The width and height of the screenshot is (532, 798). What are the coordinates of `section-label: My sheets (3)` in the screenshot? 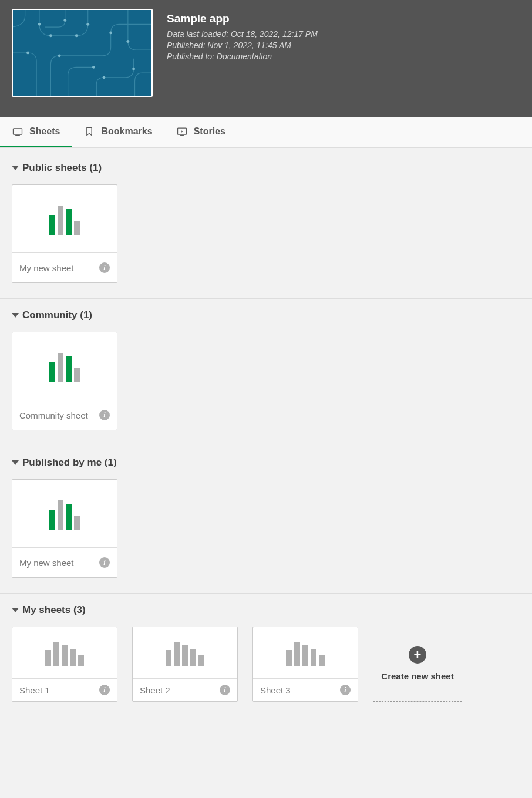 It's located at (54, 610).